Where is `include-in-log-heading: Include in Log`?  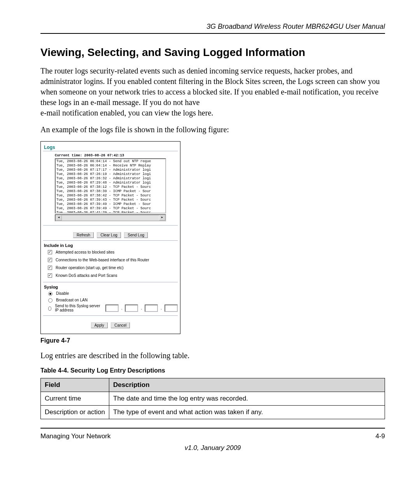 include-in-log-heading: Include in Log is located at coordinates (111, 245).